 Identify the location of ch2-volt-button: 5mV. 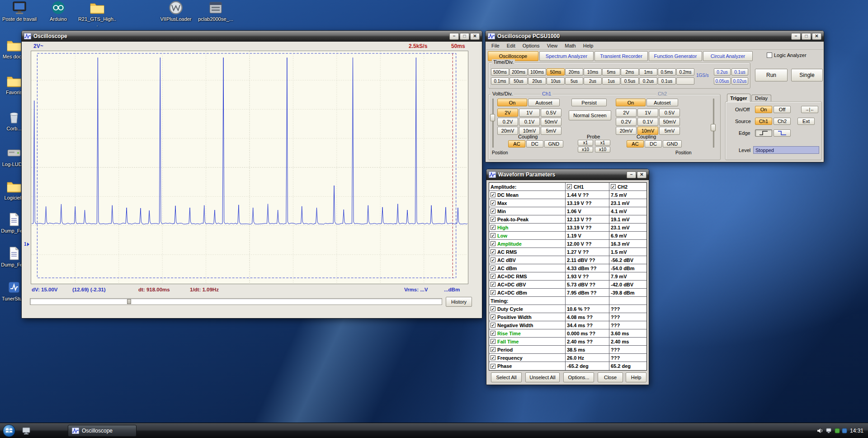
(670, 131).